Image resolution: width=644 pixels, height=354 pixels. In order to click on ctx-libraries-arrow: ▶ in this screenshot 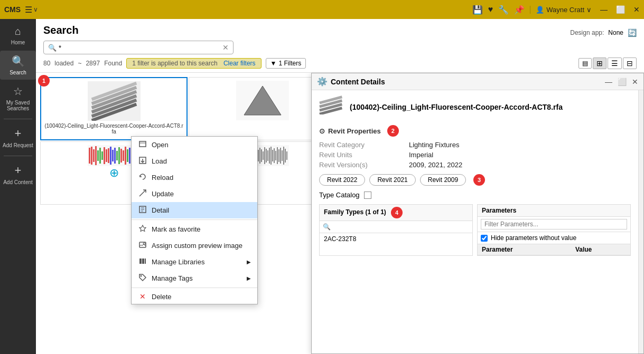, I will do `click(249, 262)`.